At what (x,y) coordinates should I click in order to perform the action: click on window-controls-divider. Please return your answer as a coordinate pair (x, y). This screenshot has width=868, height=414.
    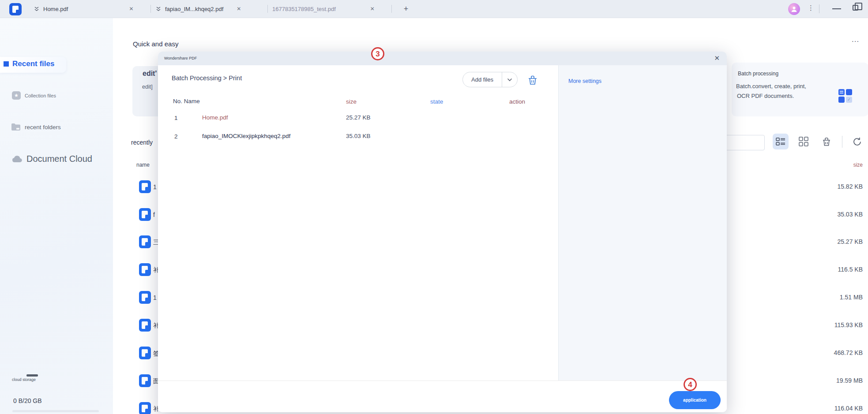
    Looking at the image, I should click on (819, 9).